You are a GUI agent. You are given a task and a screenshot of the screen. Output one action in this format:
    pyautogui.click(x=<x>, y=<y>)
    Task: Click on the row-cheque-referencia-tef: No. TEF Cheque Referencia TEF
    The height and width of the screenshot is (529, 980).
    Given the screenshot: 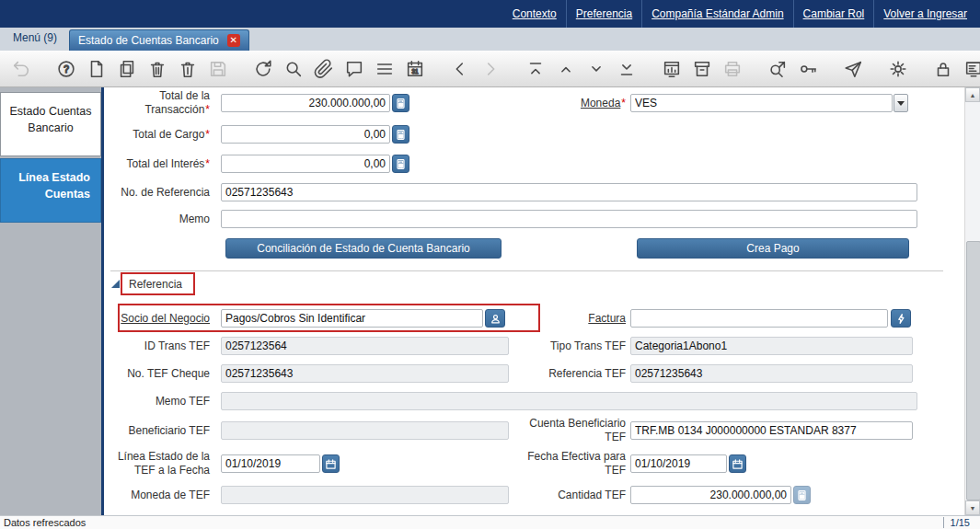 What is the action you would take?
    pyautogui.click(x=534, y=374)
    